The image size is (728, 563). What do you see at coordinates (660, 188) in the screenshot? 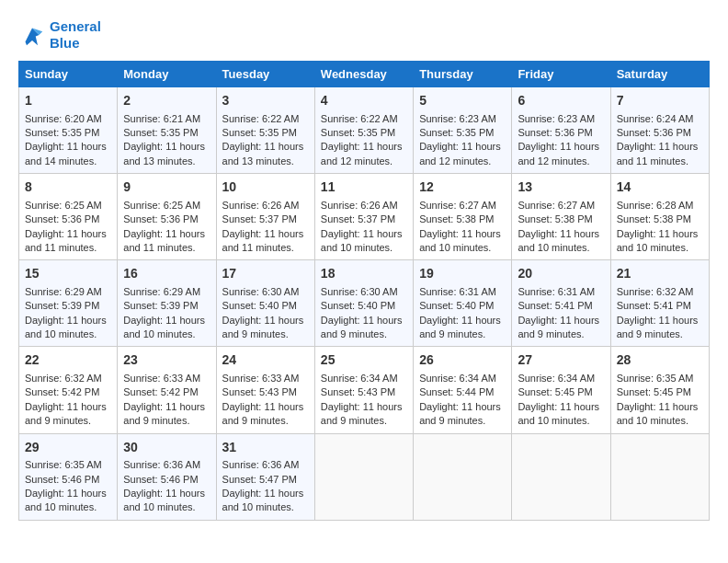
I see `day-number: 14` at bounding box center [660, 188].